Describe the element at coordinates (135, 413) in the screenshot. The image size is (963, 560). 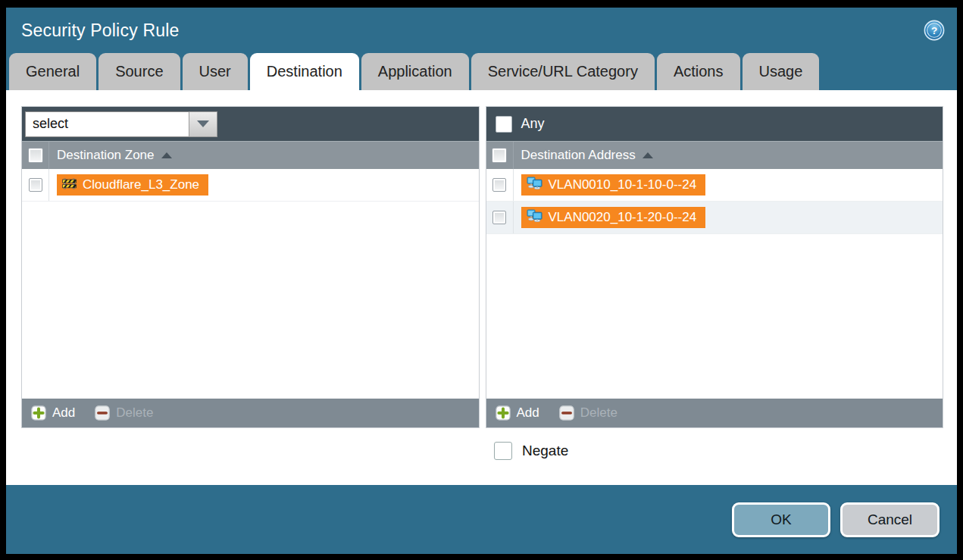
I see `delete-zone-label: Delete` at that location.